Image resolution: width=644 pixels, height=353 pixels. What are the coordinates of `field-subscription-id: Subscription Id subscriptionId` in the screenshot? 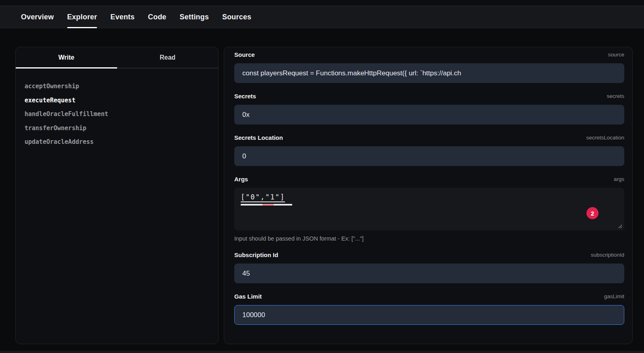 It's located at (429, 268).